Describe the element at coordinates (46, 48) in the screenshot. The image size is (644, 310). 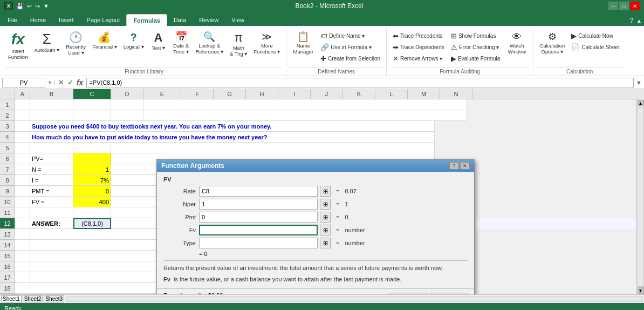
I see `autosum-button: Σ AutoSum ▾` at that location.